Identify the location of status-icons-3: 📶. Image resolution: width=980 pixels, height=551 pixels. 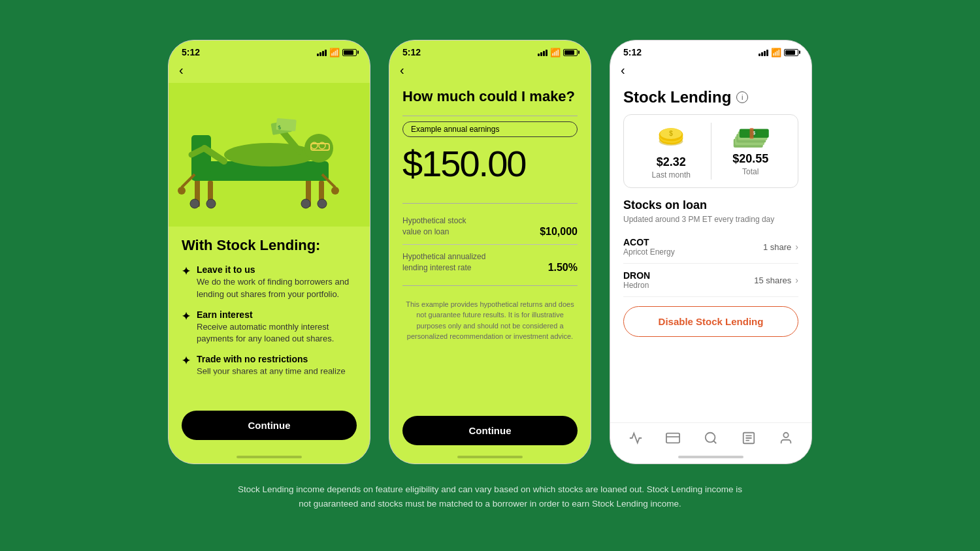
(779, 52).